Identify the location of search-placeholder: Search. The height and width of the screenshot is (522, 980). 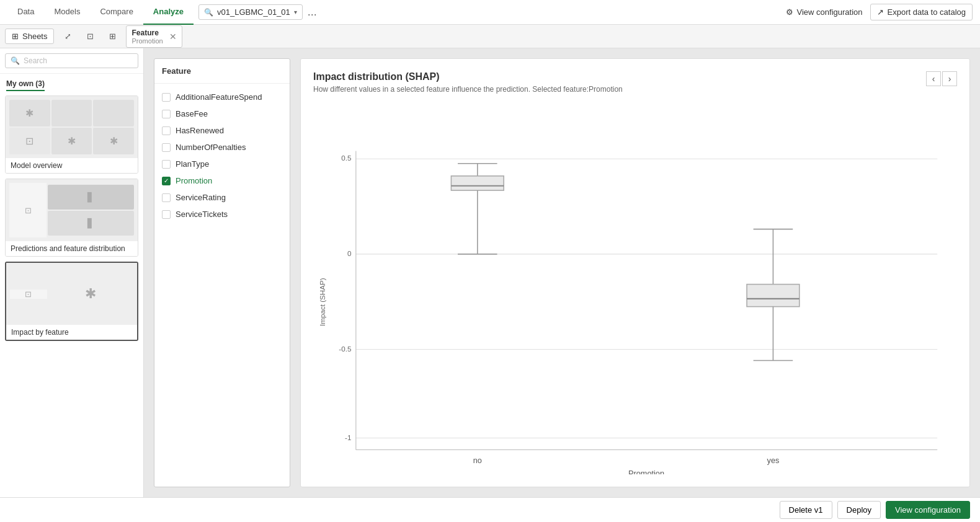
(35, 61).